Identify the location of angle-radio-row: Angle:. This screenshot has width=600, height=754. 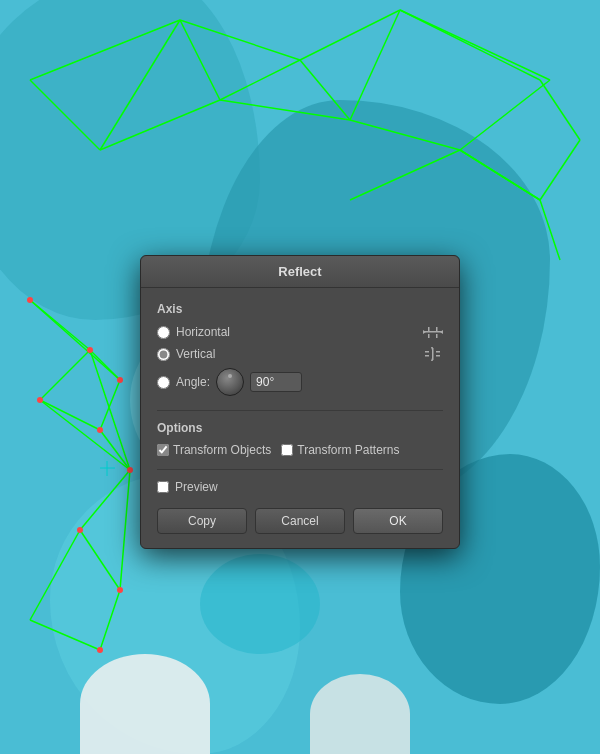
(300, 382).